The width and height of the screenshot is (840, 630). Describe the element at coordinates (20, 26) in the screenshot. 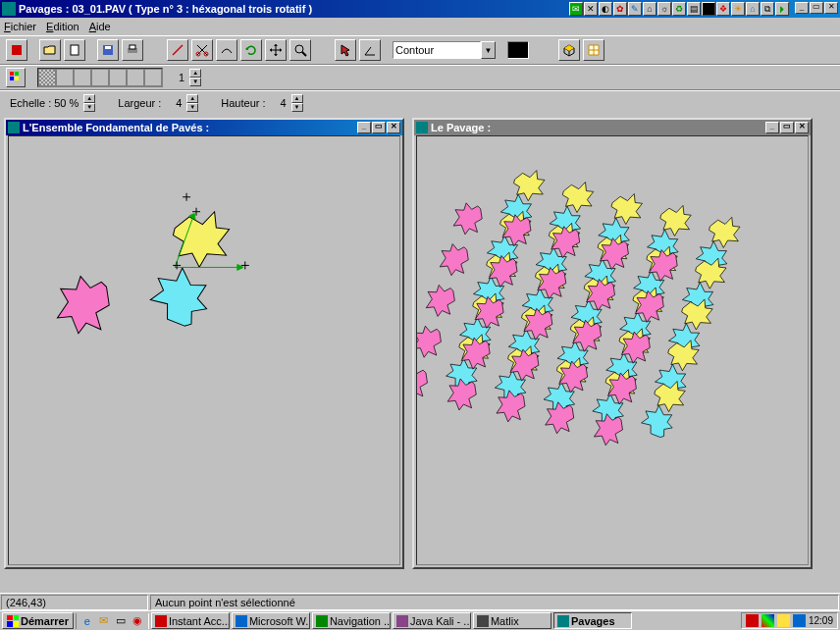

I see `menu-fichier: Fichier` at that location.